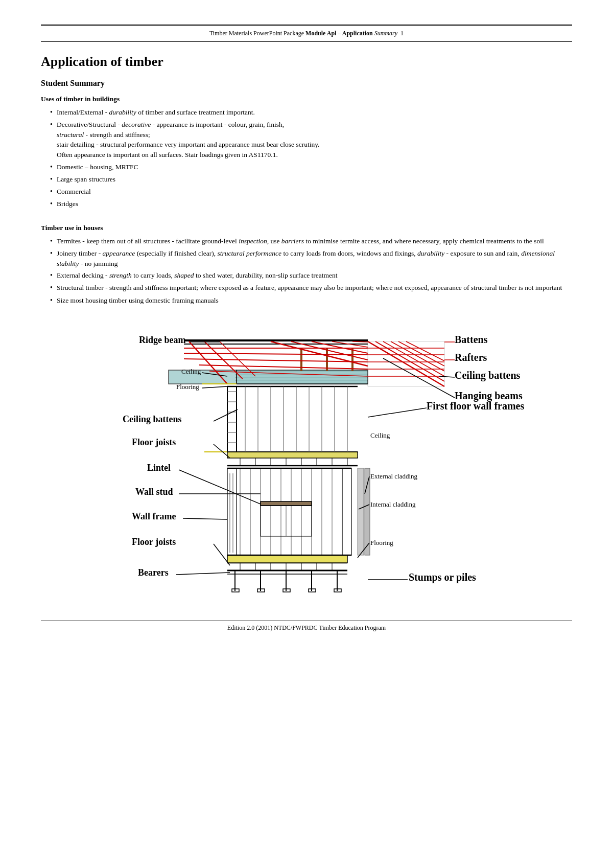 Image resolution: width=613 pixels, height=868 pixels. Describe the element at coordinates (311, 167) in the screenshot. I see `list-item: Domestic – housing, MRTFC` at that location.